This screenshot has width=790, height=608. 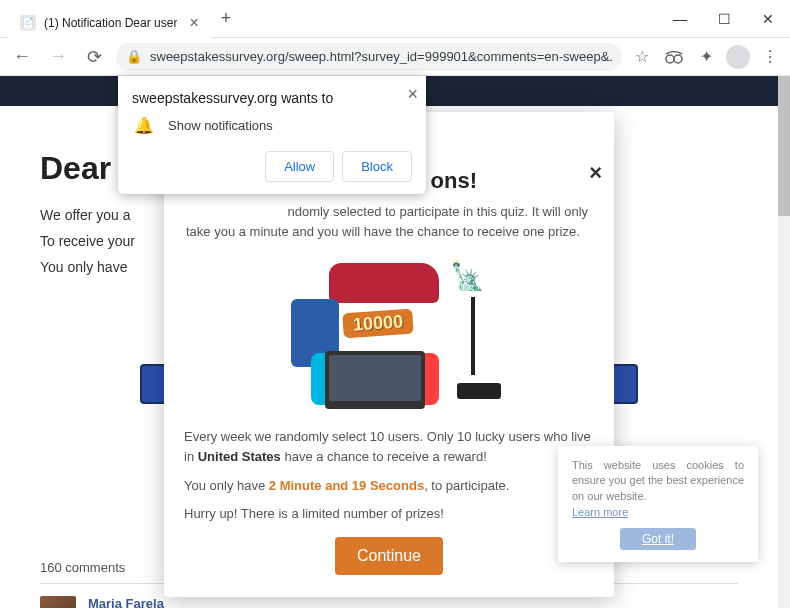 I want to click on scrollbar-track, so click(x=784, y=342).